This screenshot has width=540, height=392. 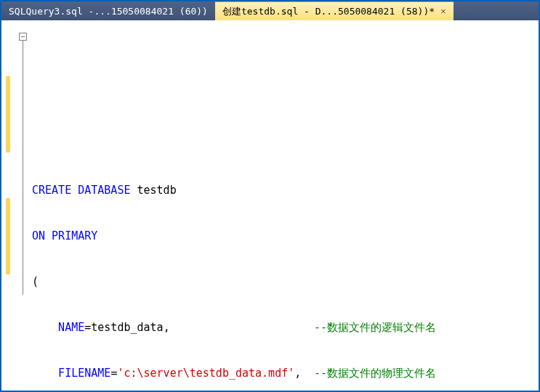 I want to click on code-line: ON PRIMARY, so click(x=285, y=237).